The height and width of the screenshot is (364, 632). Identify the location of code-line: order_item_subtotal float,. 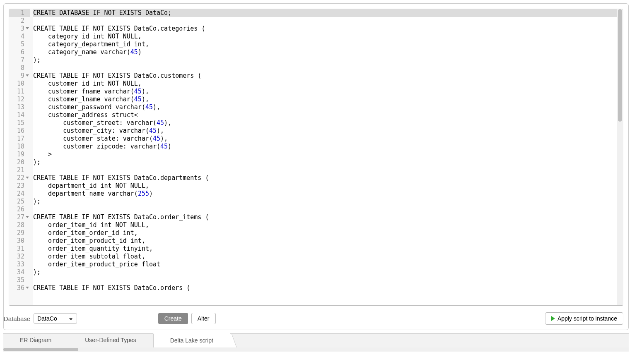
(328, 256).